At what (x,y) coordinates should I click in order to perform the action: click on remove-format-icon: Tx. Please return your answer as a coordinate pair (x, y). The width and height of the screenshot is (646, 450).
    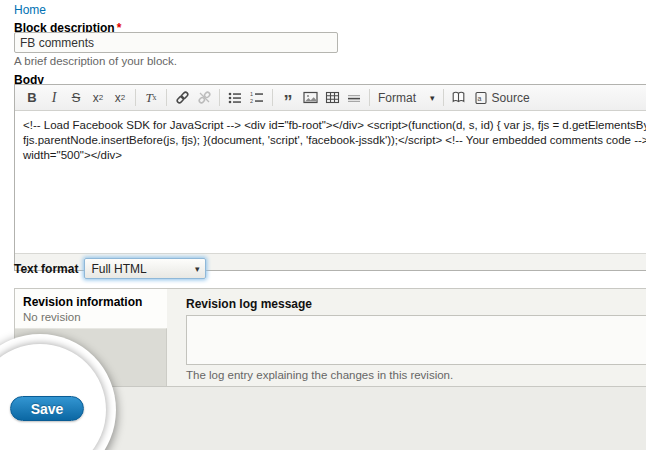
    Looking at the image, I should click on (151, 98).